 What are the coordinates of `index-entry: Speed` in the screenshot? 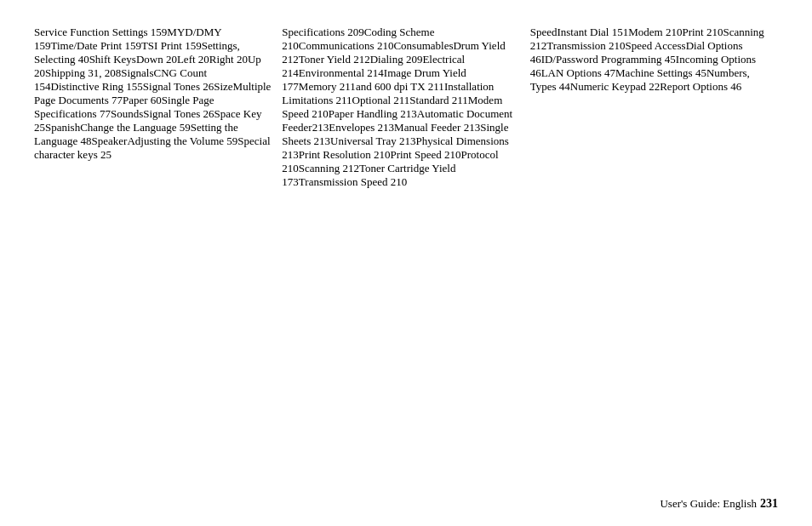 It's located at (544, 32).